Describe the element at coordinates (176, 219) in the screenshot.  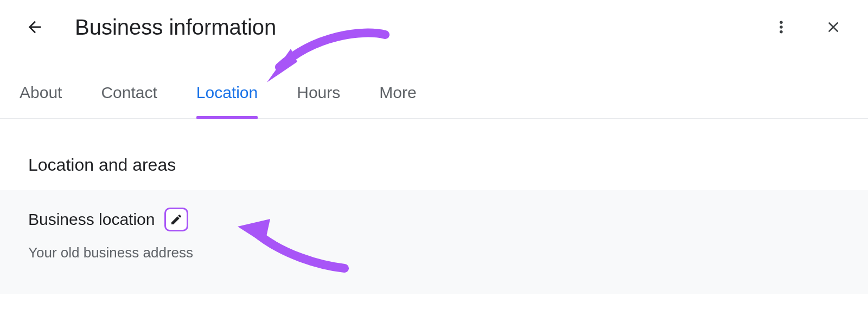
I see `edit-location-button` at that location.